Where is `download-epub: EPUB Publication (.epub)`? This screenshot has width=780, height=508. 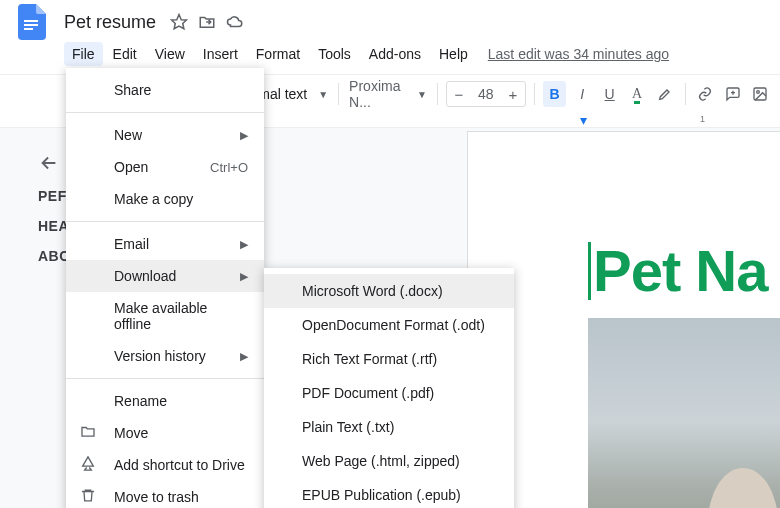 download-epub: EPUB Publication (.epub) is located at coordinates (389, 493).